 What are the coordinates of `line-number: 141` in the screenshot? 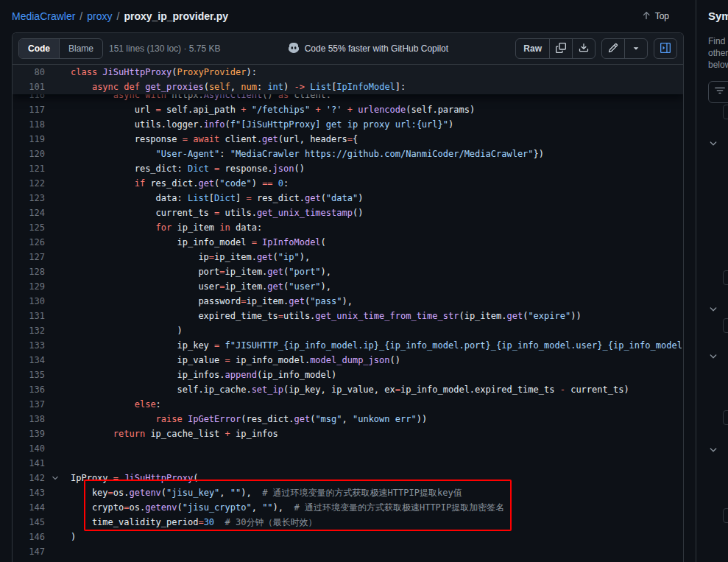 It's located at (29, 463).